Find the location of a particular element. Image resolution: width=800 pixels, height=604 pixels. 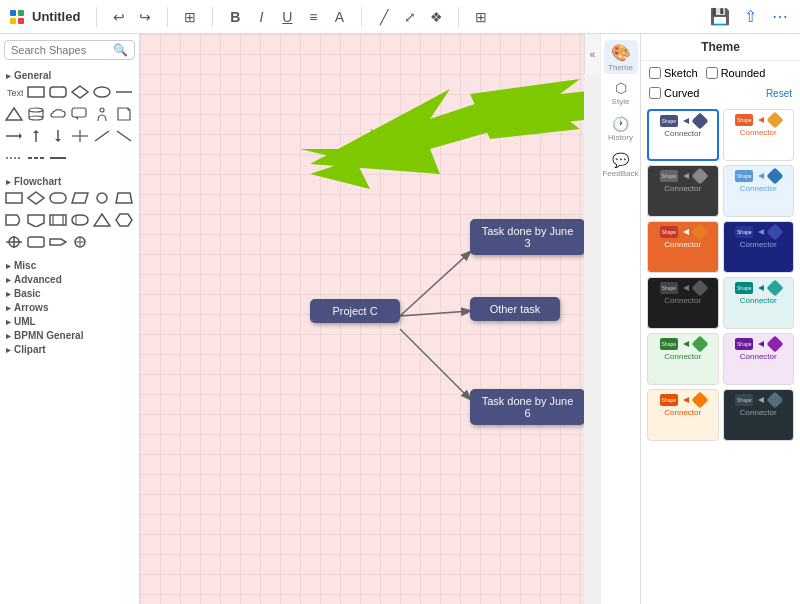

save-button: 💾 is located at coordinates (720, 17).